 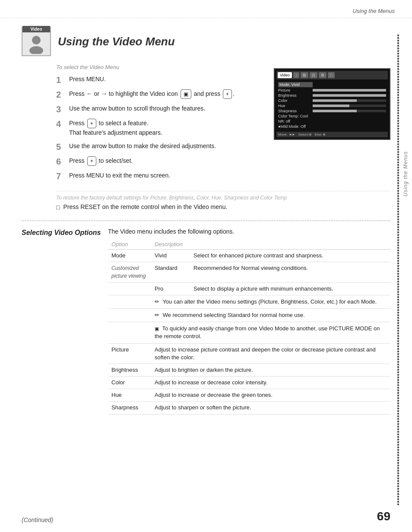 I want to click on page-footer: (Continued) 69, so click(x=206, y=516).